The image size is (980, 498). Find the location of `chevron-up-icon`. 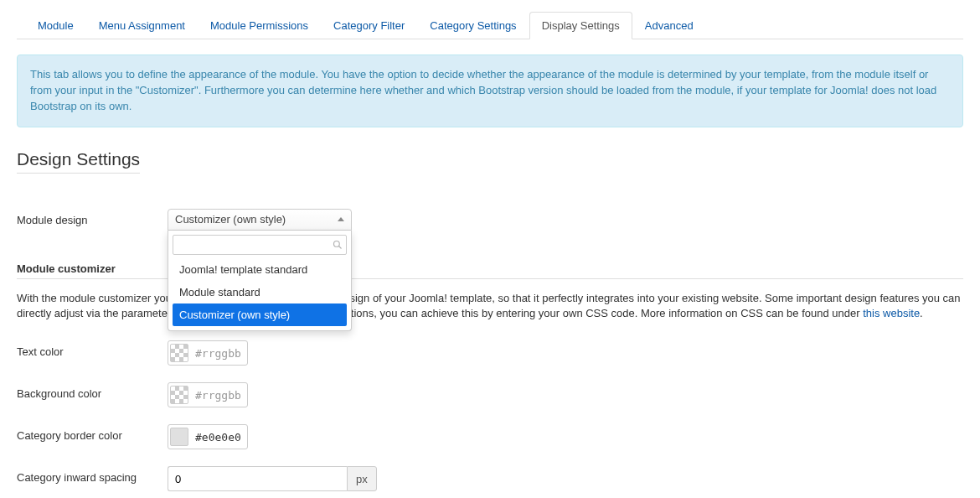

chevron-up-icon is located at coordinates (341, 220).